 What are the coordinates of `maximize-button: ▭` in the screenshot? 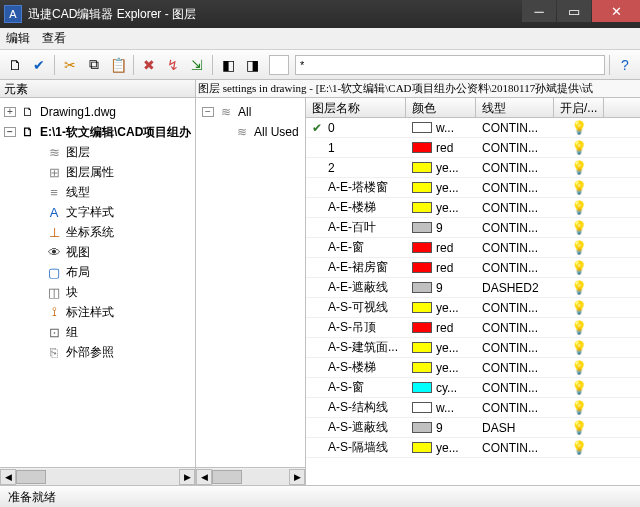 It's located at (574, 11).